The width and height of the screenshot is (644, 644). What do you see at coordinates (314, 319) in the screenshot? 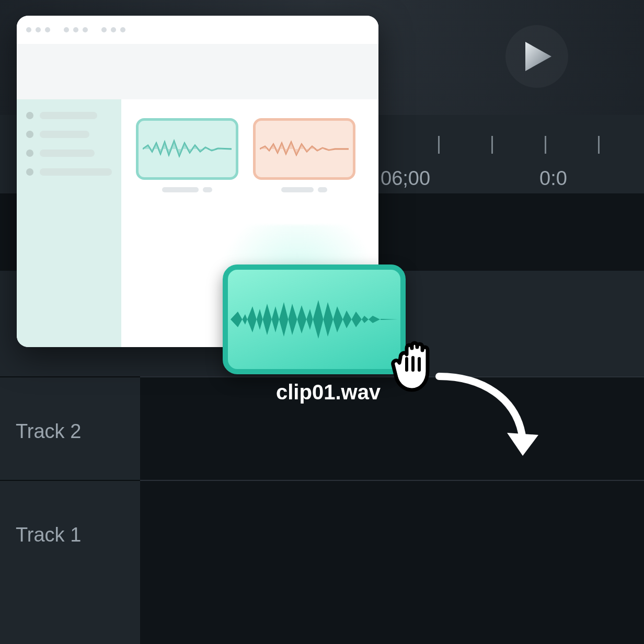
I see `dragged-clip` at bounding box center [314, 319].